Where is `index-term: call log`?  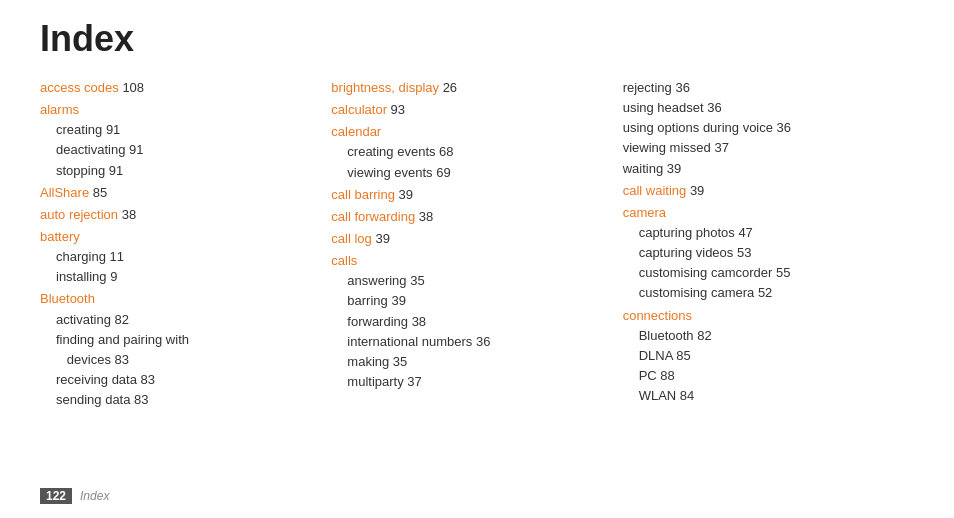
index-term: call log is located at coordinates (351, 238).